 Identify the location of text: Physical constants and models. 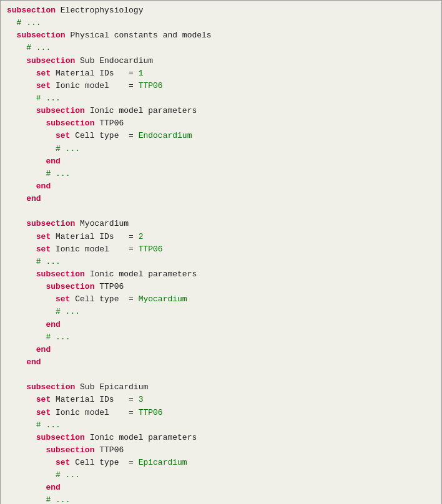
(139, 35).